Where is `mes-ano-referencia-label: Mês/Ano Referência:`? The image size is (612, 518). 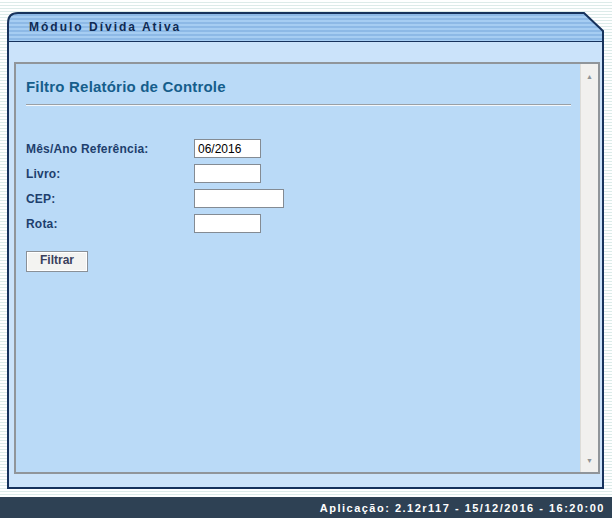
mes-ano-referencia-label: Mês/Ano Referência: is located at coordinates (110, 149).